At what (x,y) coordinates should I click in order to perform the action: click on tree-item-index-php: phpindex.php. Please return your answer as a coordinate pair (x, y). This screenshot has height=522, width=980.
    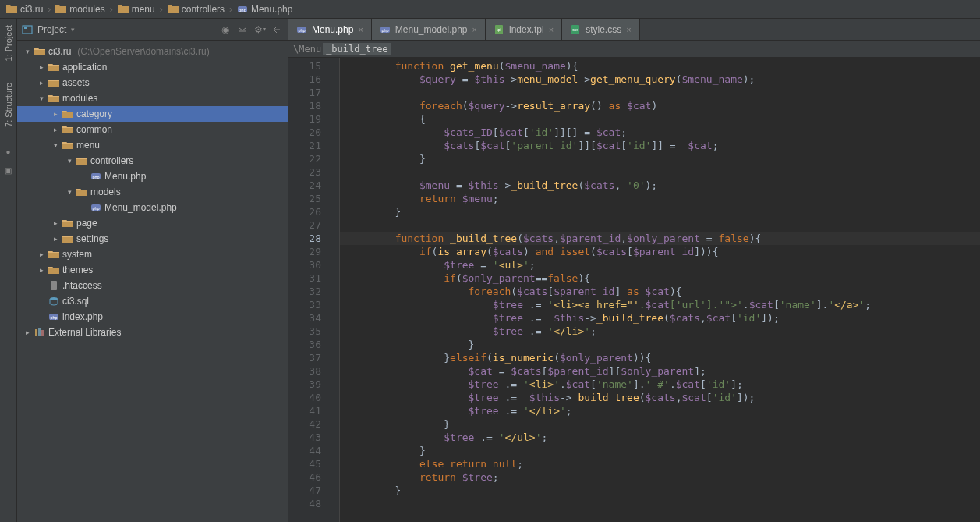
    Looking at the image, I should click on (153, 317).